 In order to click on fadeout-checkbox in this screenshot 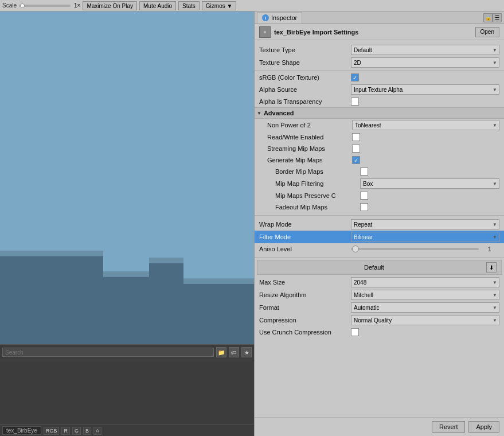, I will do `click(364, 207)`.